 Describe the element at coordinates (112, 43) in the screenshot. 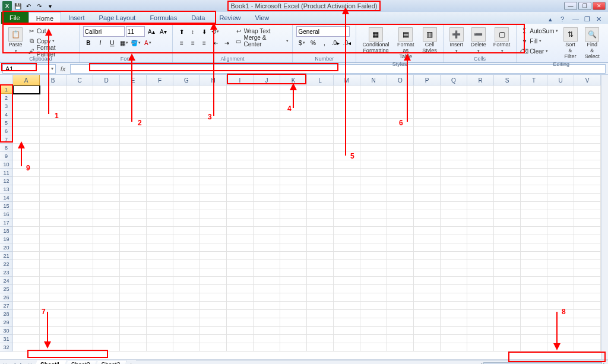

I see `underline-button: U` at that location.